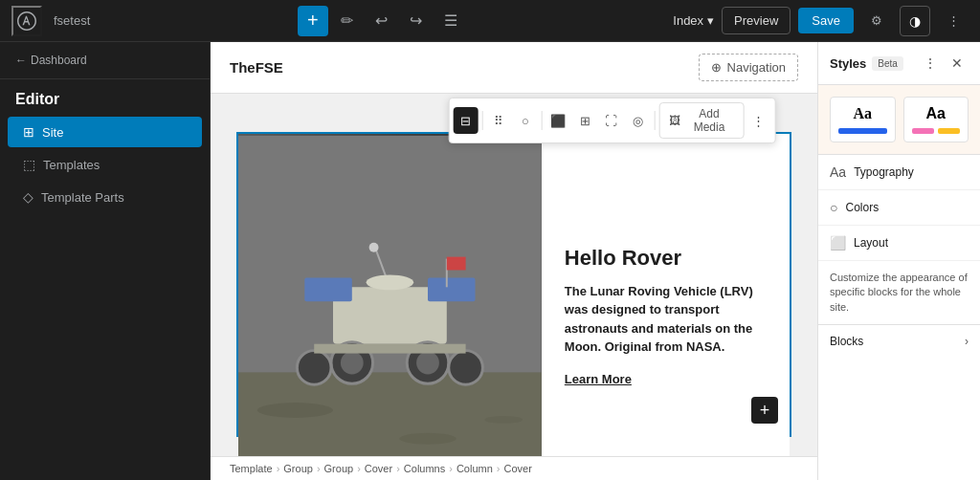 The width and height of the screenshot is (980, 480). I want to click on cover-description: The Lunar Roving Vehicle (LRV) was desig…, so click(666, 319).